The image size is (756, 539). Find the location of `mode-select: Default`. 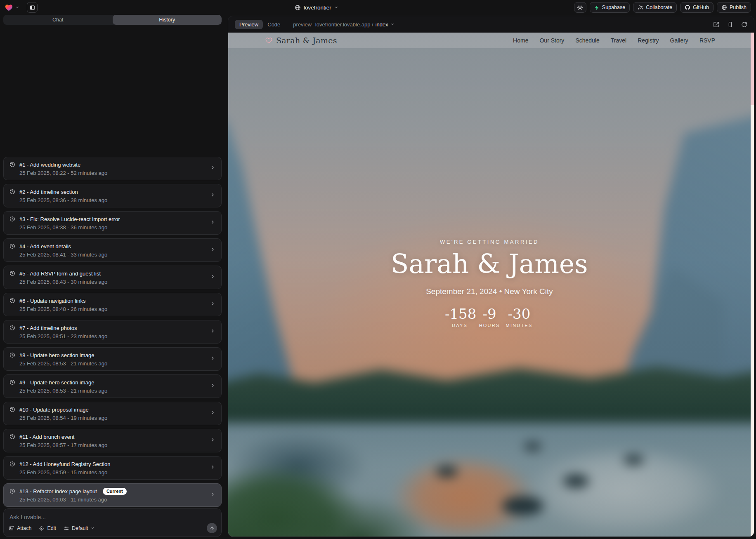

mode-select: Default is located at coordinates (79, 528).